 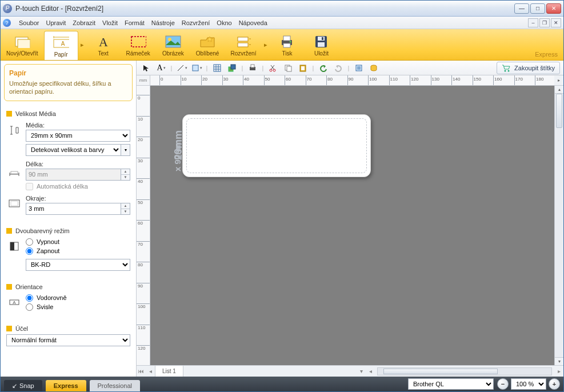 What do you see at coordinates (217, 68) in the screenshot?
I see `table-tool` at bounding box center [217, 68].